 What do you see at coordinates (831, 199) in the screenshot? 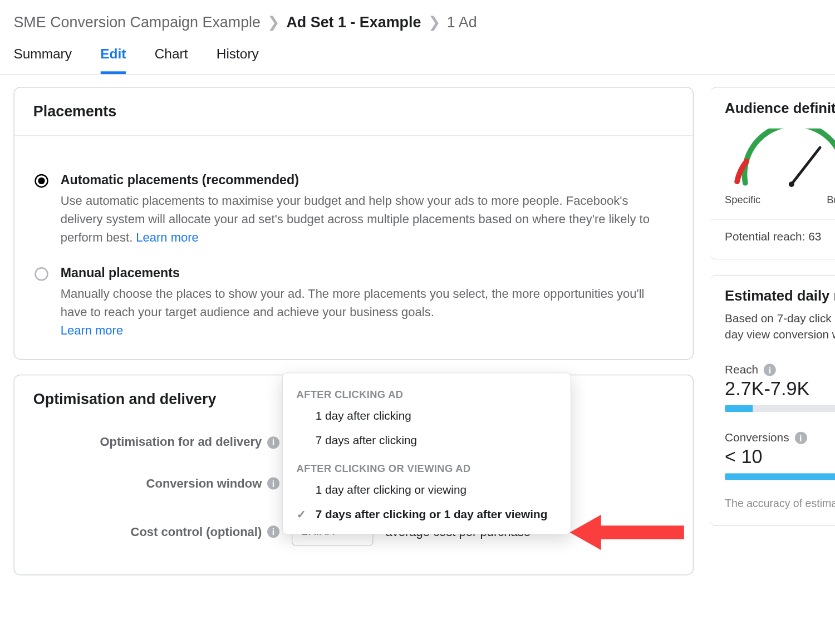
I see `gauge-broad-label: Broad` at bounding box center [831, 199].